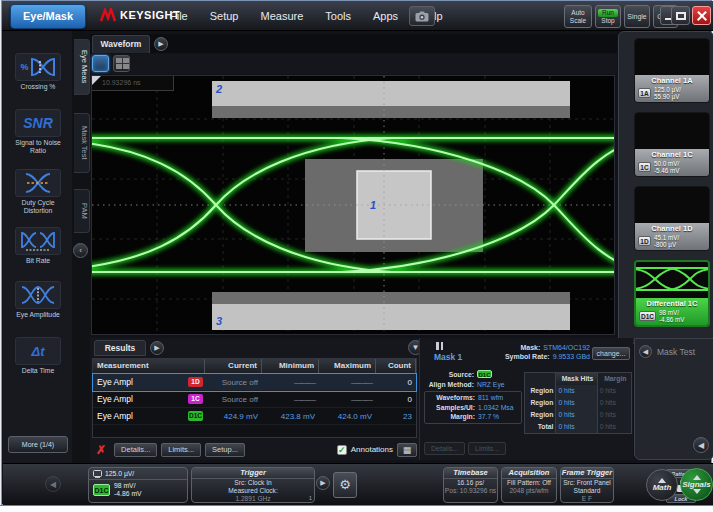  What do you see at coordinates (672, 144) in the screenshot?
I see `channel-thumbnail-1c: Channel 1C 1C 50.0 mV/ -5.46 mV` at bounding box center [672, 144].